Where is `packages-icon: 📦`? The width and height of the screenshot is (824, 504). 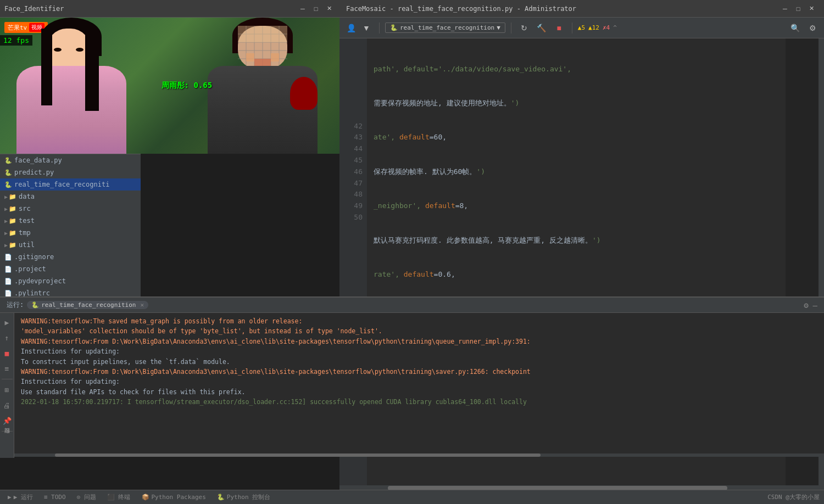
packages-icon: 📦 is located at coordinates (146, 497).